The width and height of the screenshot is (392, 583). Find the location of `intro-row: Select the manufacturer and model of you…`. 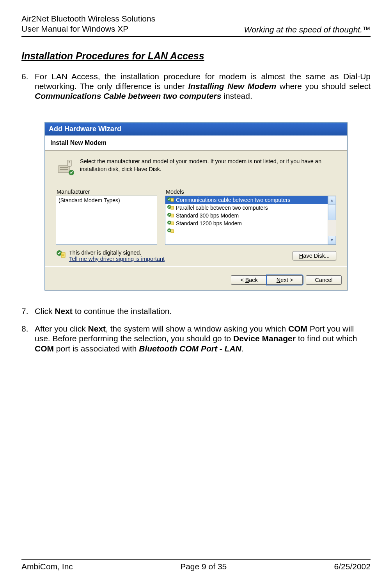

intro-row: Select the manufacturer and model of you… is located at coordinates (196, 168).